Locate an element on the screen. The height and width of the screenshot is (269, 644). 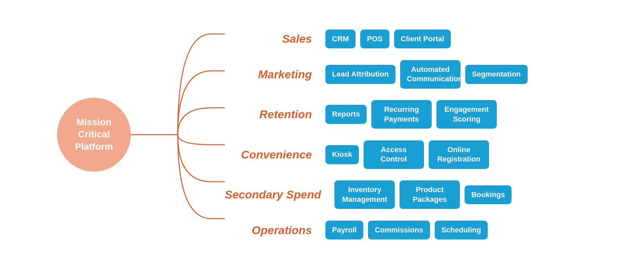
tag-client-portal: Client Portal is located at coordinates (423, 39).